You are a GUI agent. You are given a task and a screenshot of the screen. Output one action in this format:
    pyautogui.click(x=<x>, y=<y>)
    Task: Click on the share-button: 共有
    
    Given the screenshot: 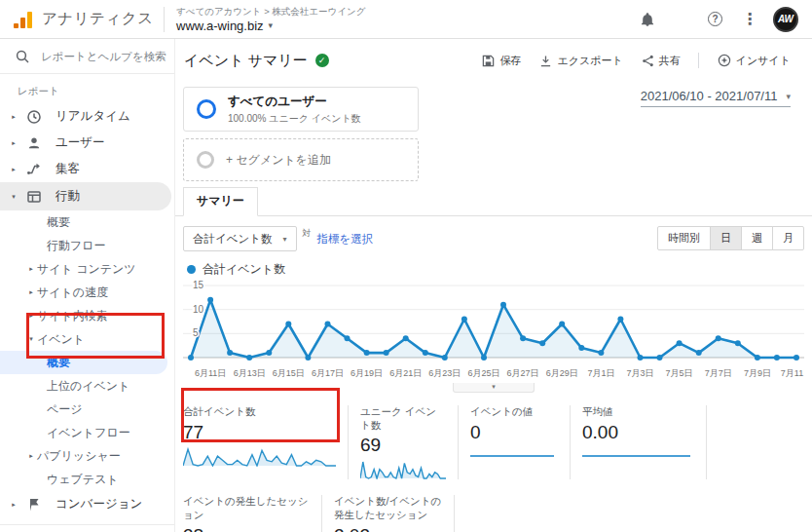 What is the action you would take?
    pyautogui.click(x=661, y=60)
    